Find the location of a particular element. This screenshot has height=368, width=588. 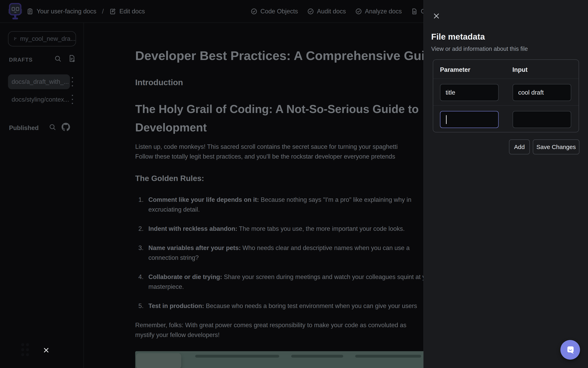

table-row-1-input-cell is located at coordinates (542, 92).